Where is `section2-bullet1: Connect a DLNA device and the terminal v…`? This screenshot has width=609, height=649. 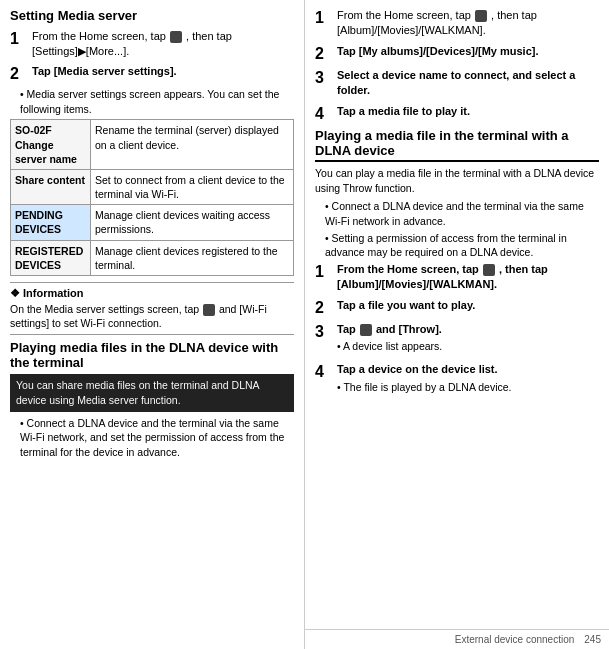 section2-bullet1: Connect a DLNA device and the terminal v… is located at coordinates (457, 214).